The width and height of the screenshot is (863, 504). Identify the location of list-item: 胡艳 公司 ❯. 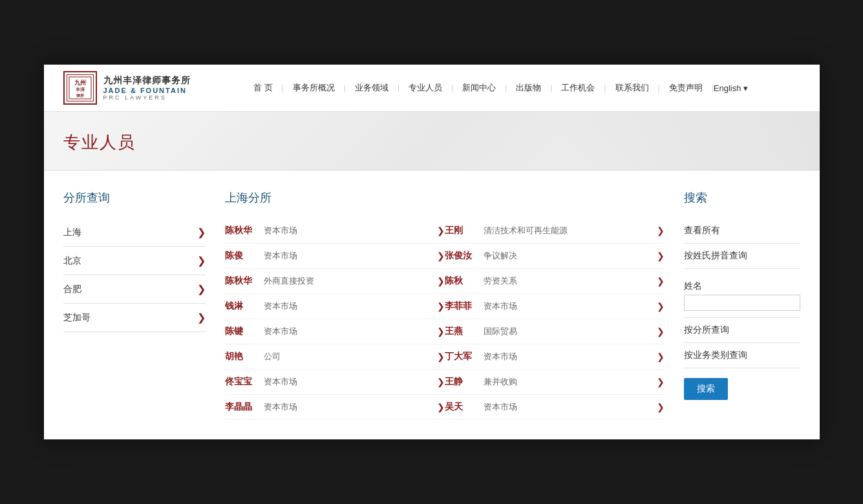
(335, 357).